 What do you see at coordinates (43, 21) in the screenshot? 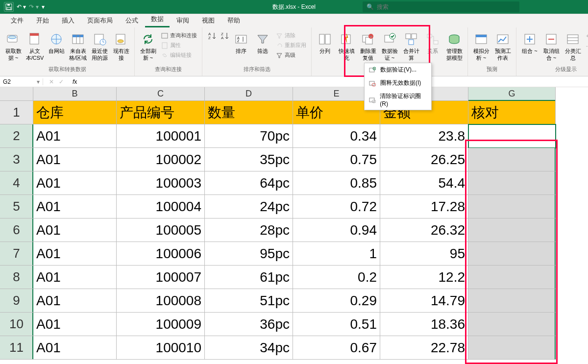
I see `tab-开始: 开始` at bounding box center [43, 21].